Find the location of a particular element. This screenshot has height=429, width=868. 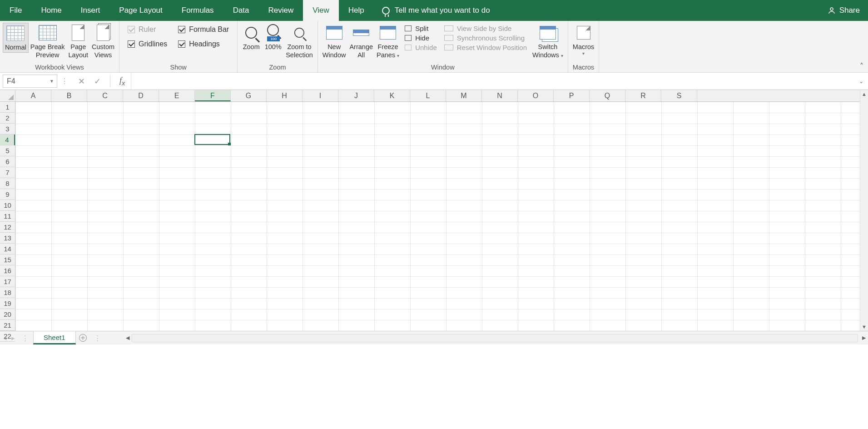

column-header: L is located at coordinates (428, 95).